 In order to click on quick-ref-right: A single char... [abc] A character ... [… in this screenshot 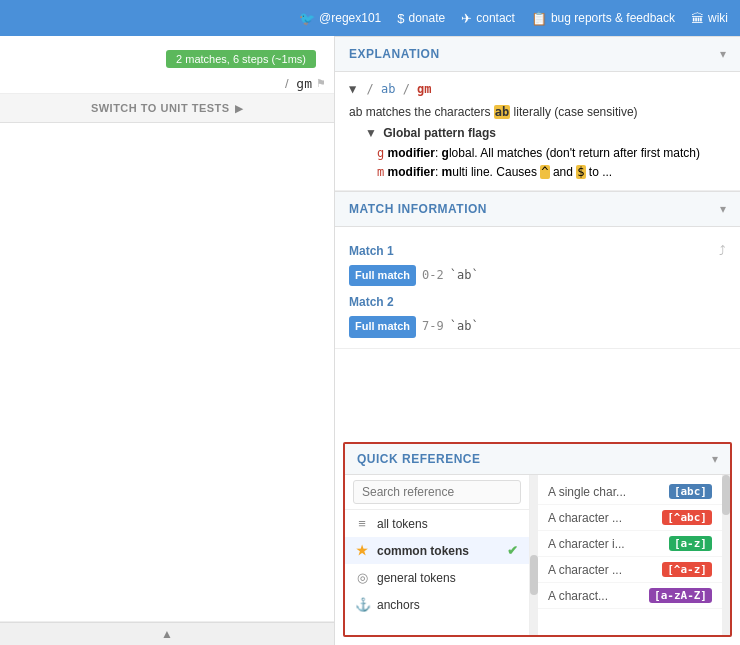, I will do `click(630, 555)`.